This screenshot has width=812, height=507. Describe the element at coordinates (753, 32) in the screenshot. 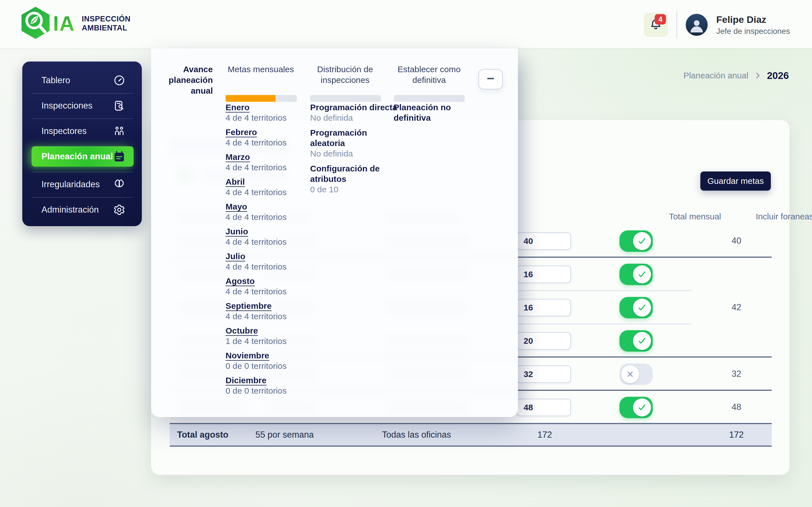

I see `user-role: Jefe de inspecciones` at that location.